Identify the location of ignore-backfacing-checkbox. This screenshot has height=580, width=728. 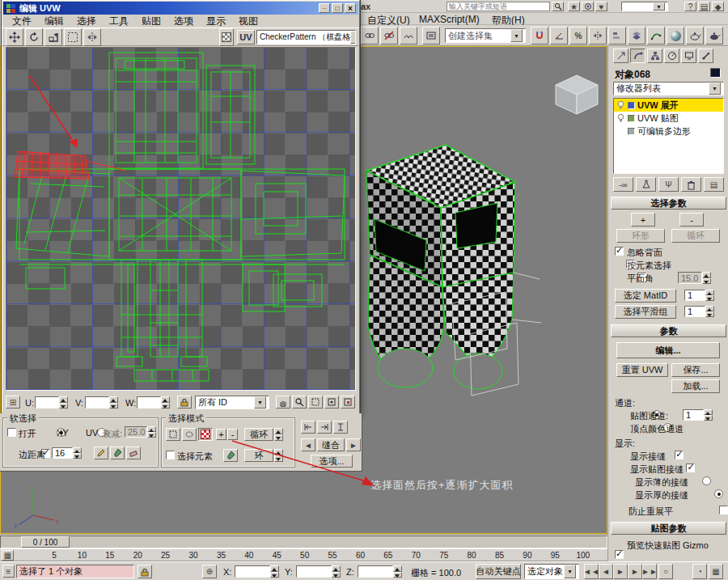
(620, 251).